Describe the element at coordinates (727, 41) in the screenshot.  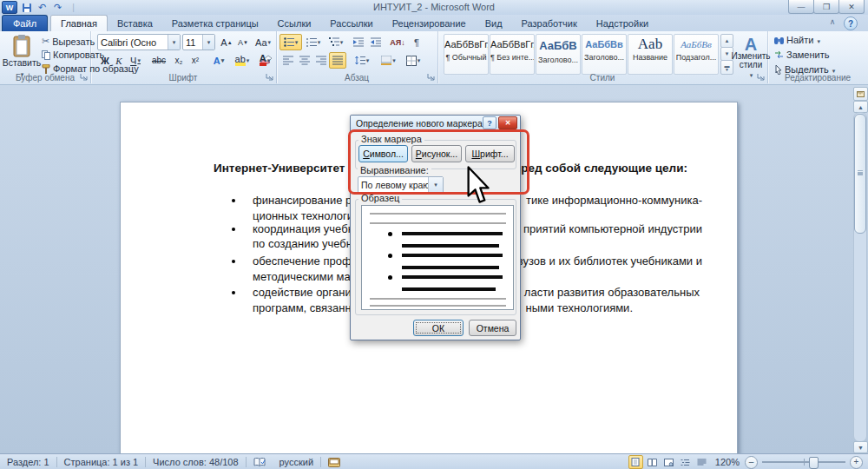
I see `styles-scroll-up-icon: ▲` at that location.